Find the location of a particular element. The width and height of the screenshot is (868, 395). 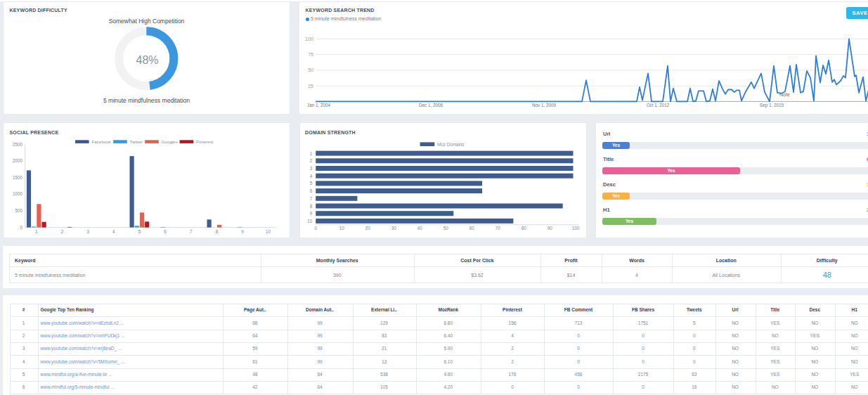

svg-text: 1500 is located at coordinates (18, 177).